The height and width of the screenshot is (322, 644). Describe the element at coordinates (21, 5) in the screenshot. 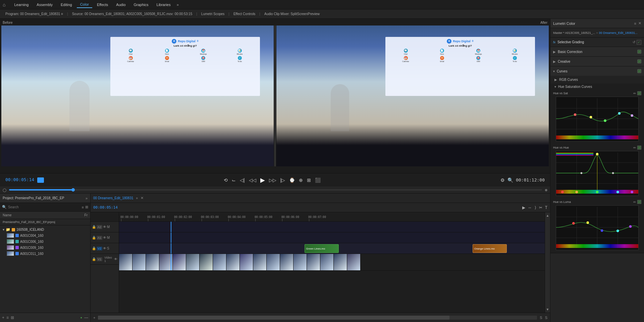

I see `menu-learning: Learning` at that location.